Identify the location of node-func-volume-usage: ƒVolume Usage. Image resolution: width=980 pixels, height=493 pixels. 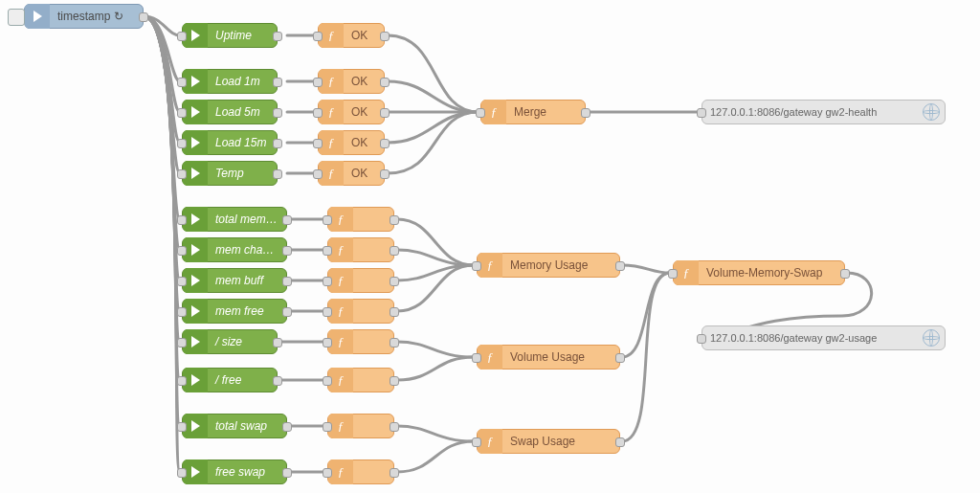
(548, 357).